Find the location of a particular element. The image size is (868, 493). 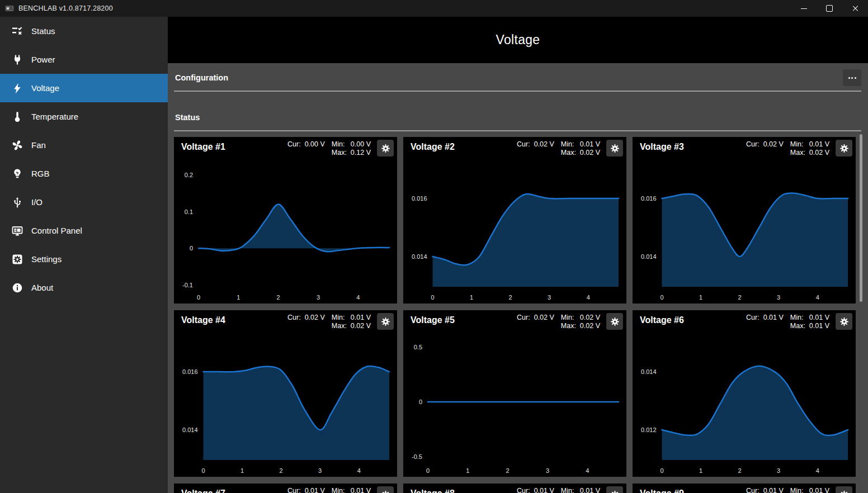

sidebar-item-label: Fan is located at coordinates (39, 145).